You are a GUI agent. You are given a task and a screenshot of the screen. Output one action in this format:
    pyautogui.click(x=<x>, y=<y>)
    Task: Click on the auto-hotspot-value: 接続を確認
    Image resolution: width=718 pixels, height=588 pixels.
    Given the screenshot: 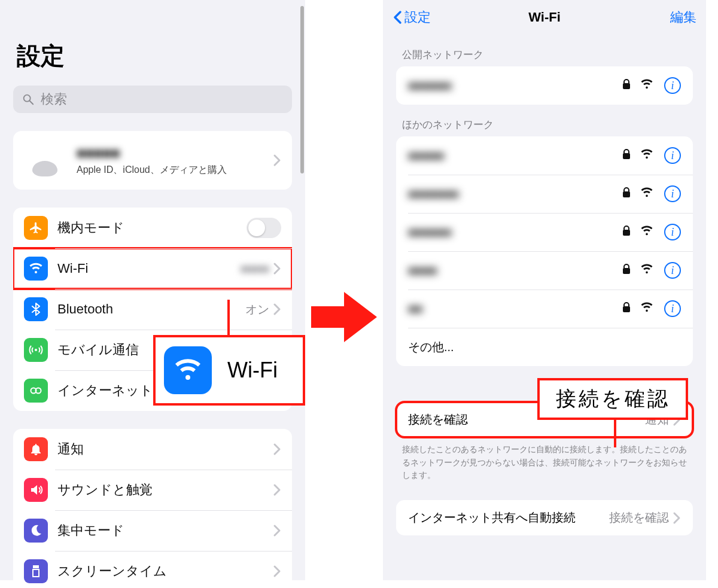 What is the action you would take?
    pyautogui.click(x=639, y=518)
    